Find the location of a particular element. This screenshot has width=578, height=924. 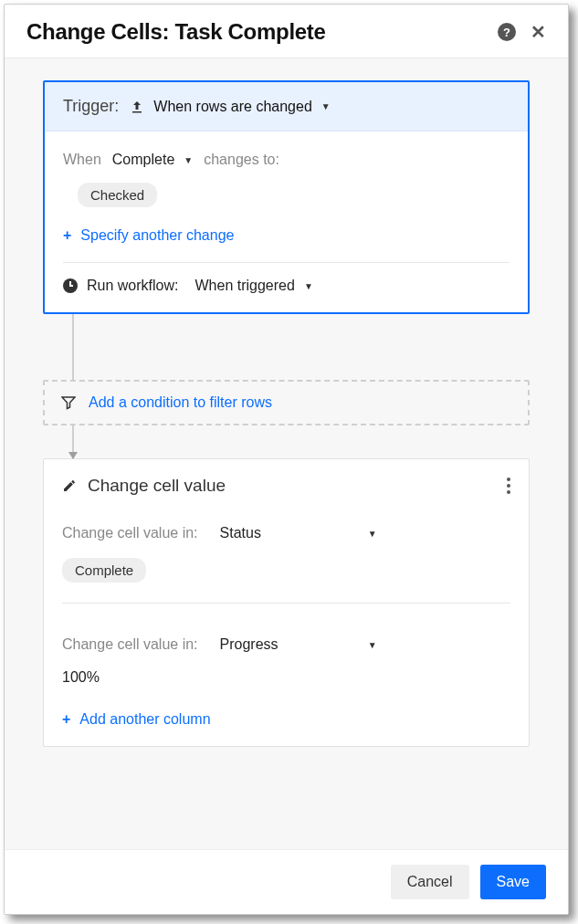

action-header: Change cell value is located at coordinates (287, 488).